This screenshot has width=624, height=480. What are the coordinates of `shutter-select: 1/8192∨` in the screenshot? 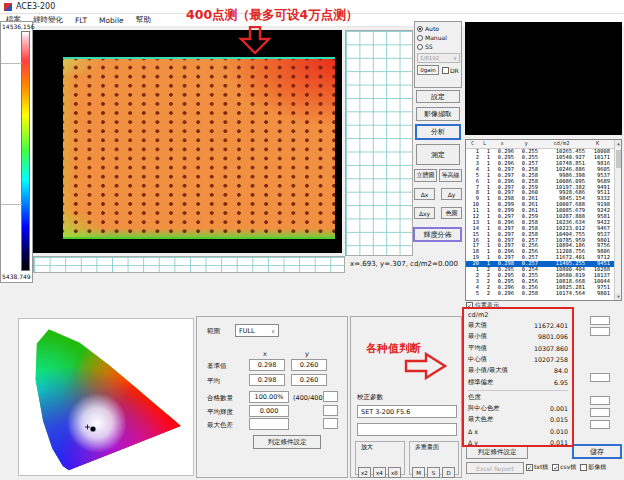 It's located at (438, 58).